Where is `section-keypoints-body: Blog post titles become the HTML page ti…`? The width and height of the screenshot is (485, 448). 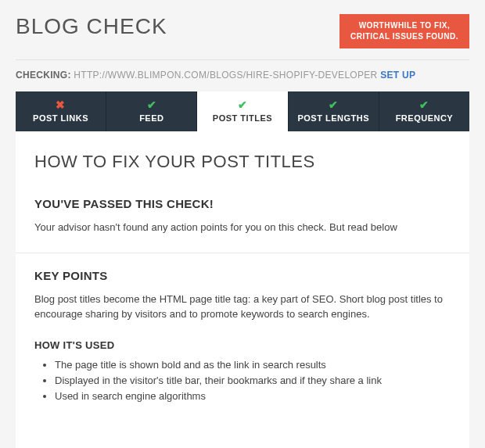 section-keypoints-body: Blog post titles become the HTML page ti… is located at coordinates (242, 306).